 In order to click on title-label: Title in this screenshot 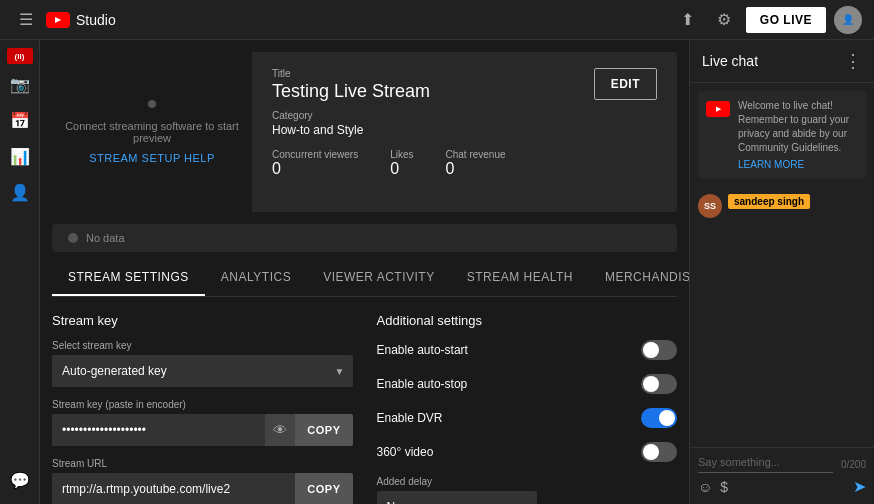, I will do `click(433, 74)`.